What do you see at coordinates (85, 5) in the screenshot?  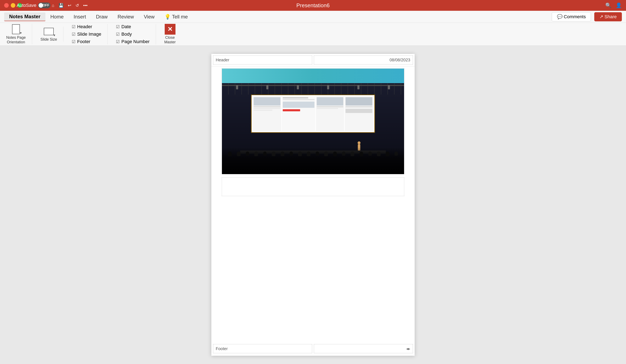 I see `more-icon: •••` at bounding box center [85, 5].